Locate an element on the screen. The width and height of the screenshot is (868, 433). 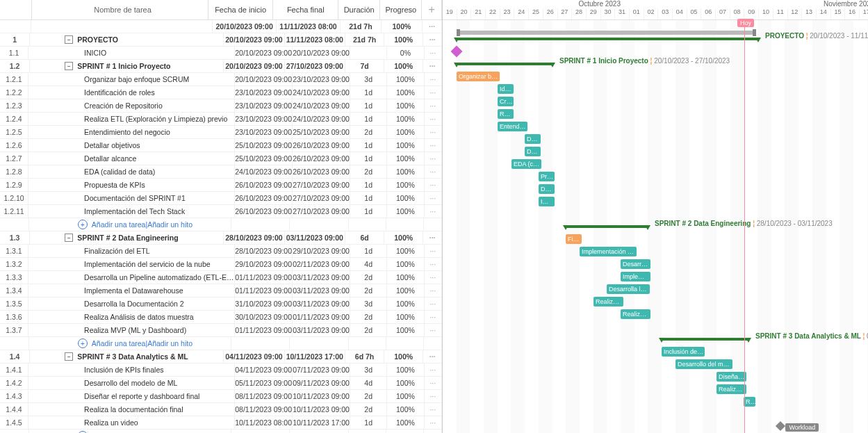
task-start: 31/10/2023 09:00 is located at coordinates (264, 304).